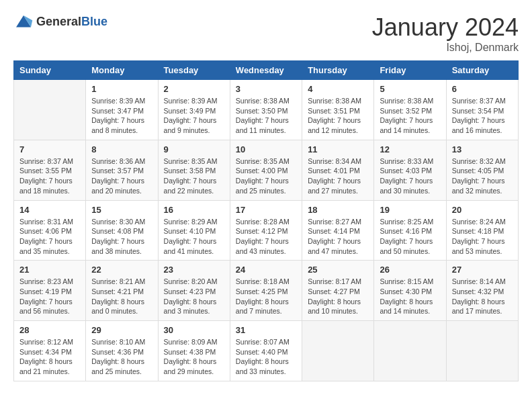 This screenshot has height=411, width=532. Describe the element at coordinates (193, 230) in the screenshot. I see `calendar-cell: 16Sunrise: 8:29 AMSunset: 4:10 PMDayligh…` at that location.